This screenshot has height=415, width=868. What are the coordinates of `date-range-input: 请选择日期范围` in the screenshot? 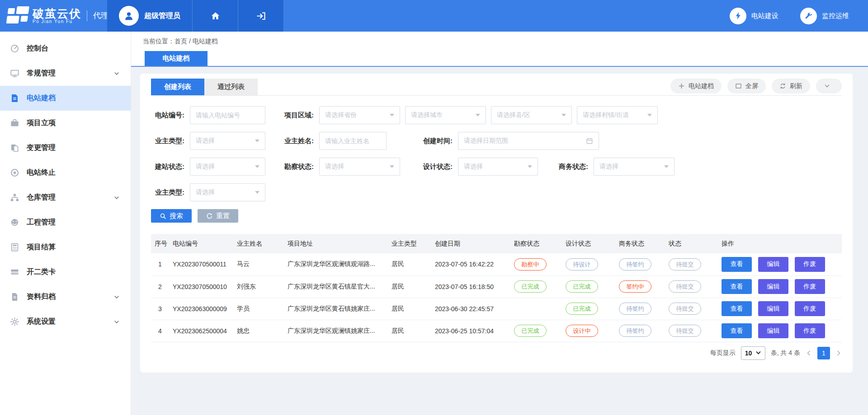 It's located at (528, 141).